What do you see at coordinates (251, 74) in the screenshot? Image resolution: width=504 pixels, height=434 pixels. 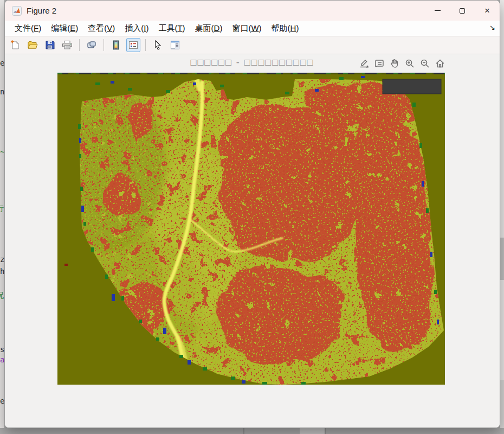 I see `top-edge-band` at bounding box center [251, 74].